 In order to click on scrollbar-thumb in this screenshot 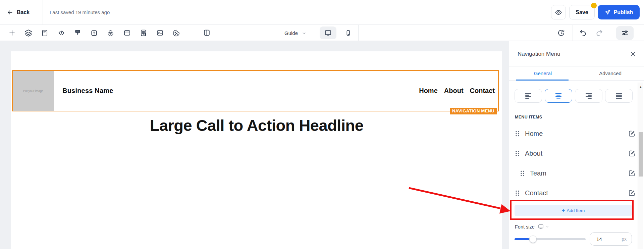, I will do `click(641, 154)`.